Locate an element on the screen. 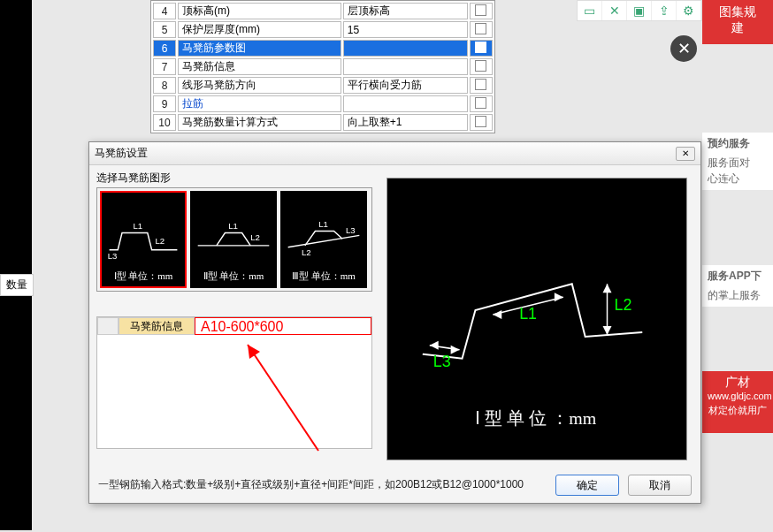 This screenshot has width=773, height=532. dialog-close-button: ✕ is located at coordinates (685, 154).